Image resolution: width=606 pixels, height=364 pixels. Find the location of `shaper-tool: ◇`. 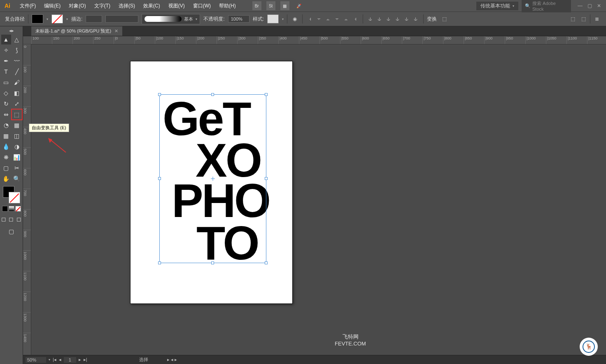

shaper-tool: ◇ is located at coordinates (6, 93).